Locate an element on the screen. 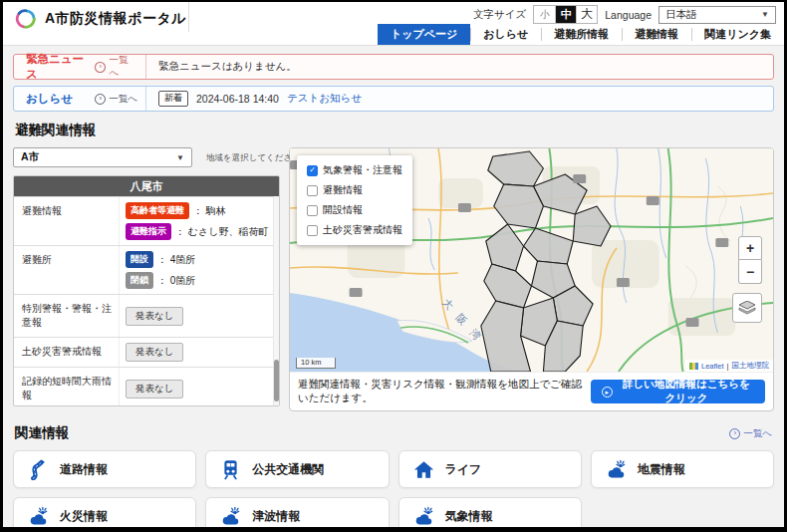 The width and height of the screenshot is (787, 532). checkbox-checked-icon is located at coordinates (313, 171).